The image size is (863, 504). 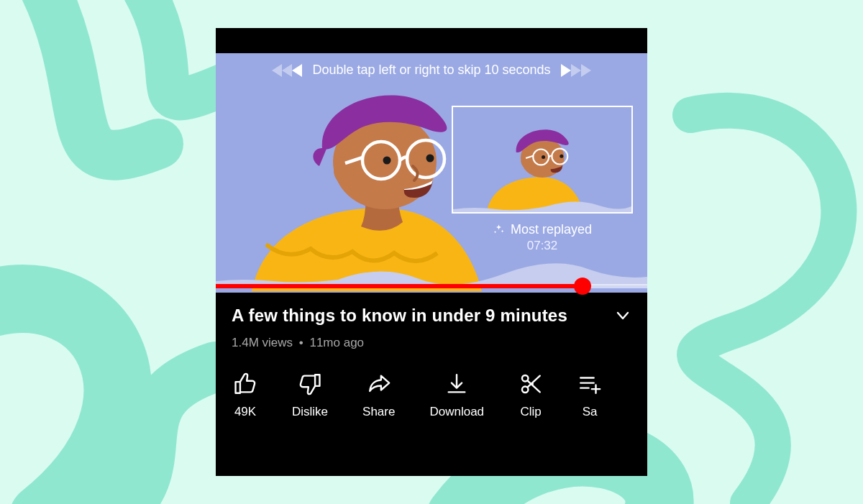 I want to click on playlist-add-icon, so click(x=590, y=384).